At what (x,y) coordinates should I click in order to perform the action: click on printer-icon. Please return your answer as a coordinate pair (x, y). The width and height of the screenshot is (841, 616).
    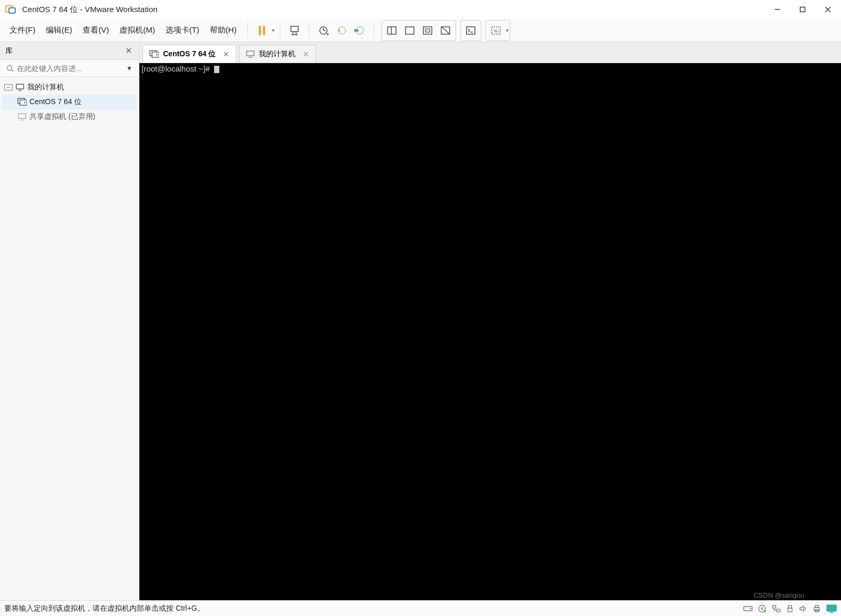
    Looking at the image, I should click on (817, 609).